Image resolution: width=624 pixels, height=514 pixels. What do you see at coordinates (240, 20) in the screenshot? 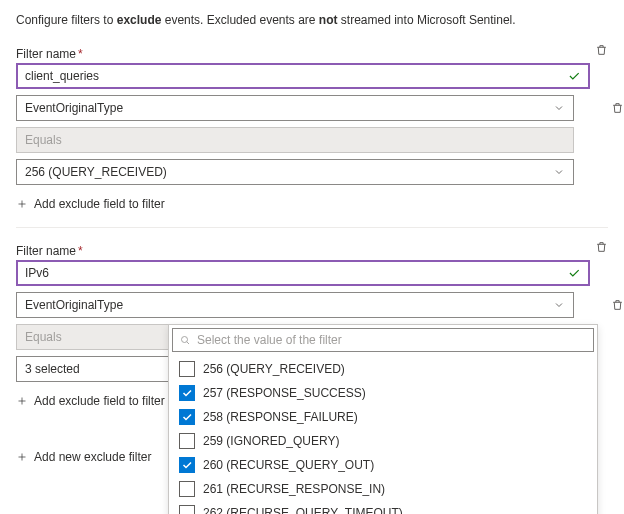
I see `desc-mid: events. Excluded events are` at bounding box center [240, 20].